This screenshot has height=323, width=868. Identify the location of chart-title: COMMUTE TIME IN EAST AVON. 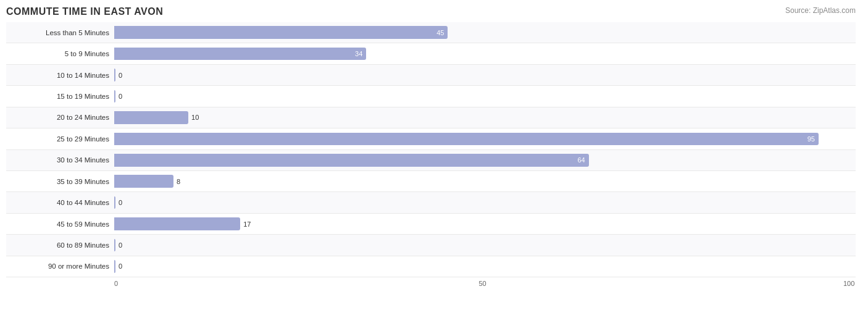
(431, 12).